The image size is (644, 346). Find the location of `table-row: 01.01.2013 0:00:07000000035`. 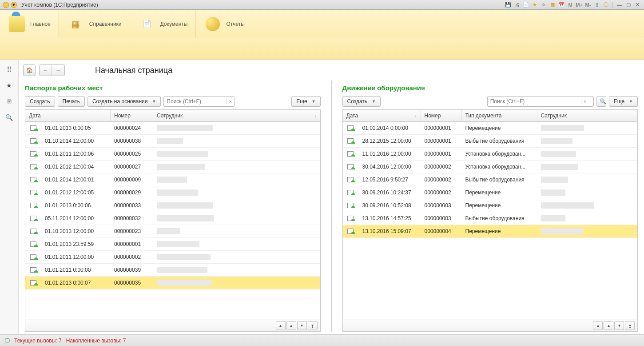

table-row: 01.01.2013 0:00:07000000035 is located at coordinates (173, 283).